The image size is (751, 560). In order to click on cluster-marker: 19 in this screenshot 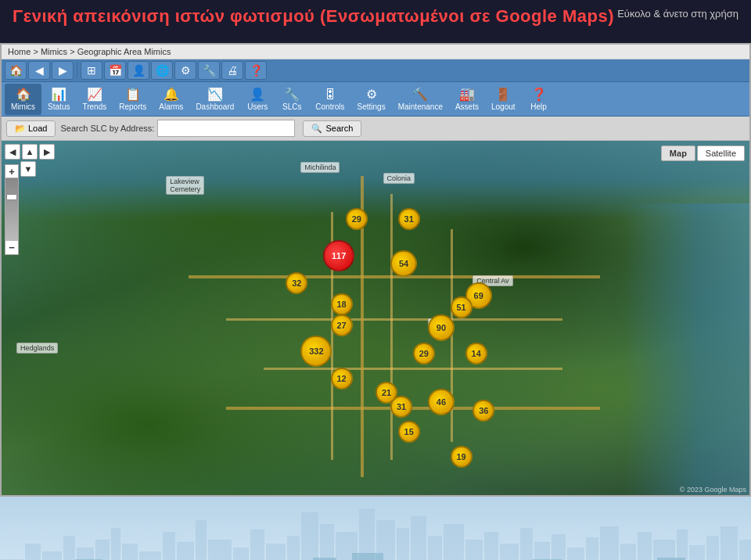, I will do `click(462, 457)`.